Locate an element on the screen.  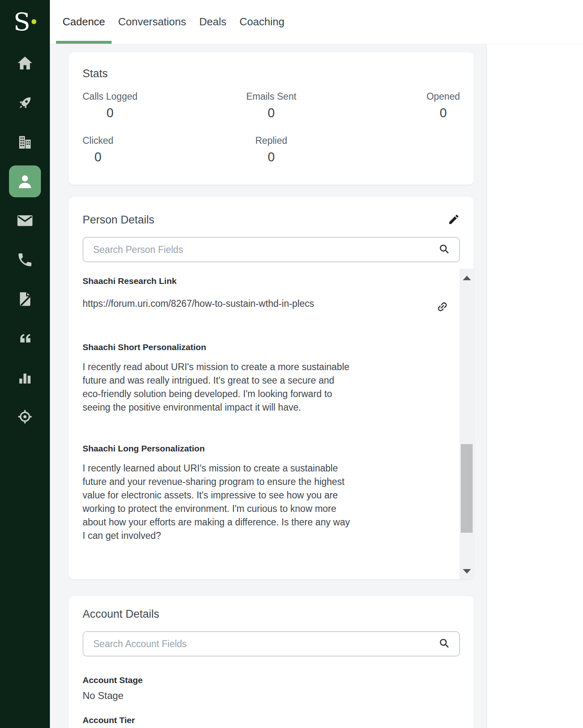
field-short-personalization: Shaachi Short Personalization I recently… is located at coordinates (266, 378).